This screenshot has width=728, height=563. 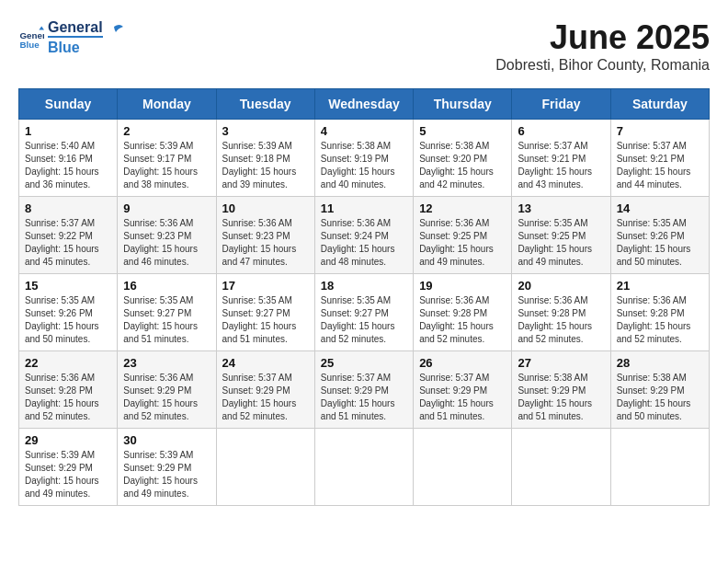 What do you see at coordinates (364, 467) in the screenshot?
I see `calendar-week-row-5: 29 Sunrise: 5:39 AM Sunset: 9:29 PM Dayl…` at bounding box center [364, 467].